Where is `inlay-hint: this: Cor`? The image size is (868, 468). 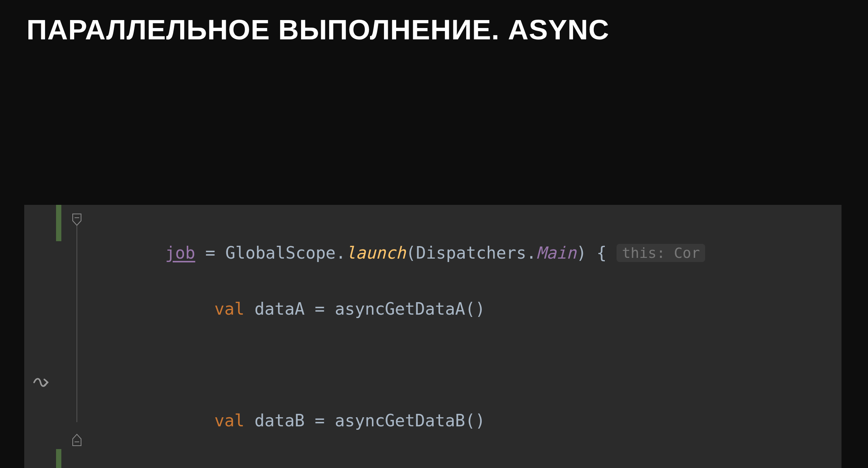
inlay-hint: this: Cor is located at coordinates (661, 253).